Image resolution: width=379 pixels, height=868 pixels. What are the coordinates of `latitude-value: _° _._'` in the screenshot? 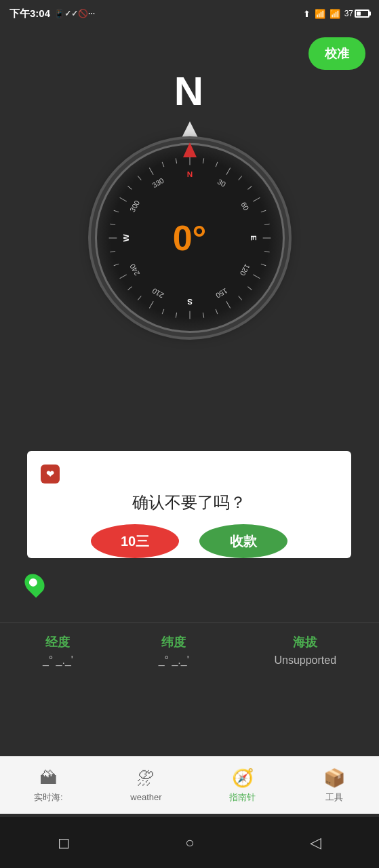 It's located at (174, 660).